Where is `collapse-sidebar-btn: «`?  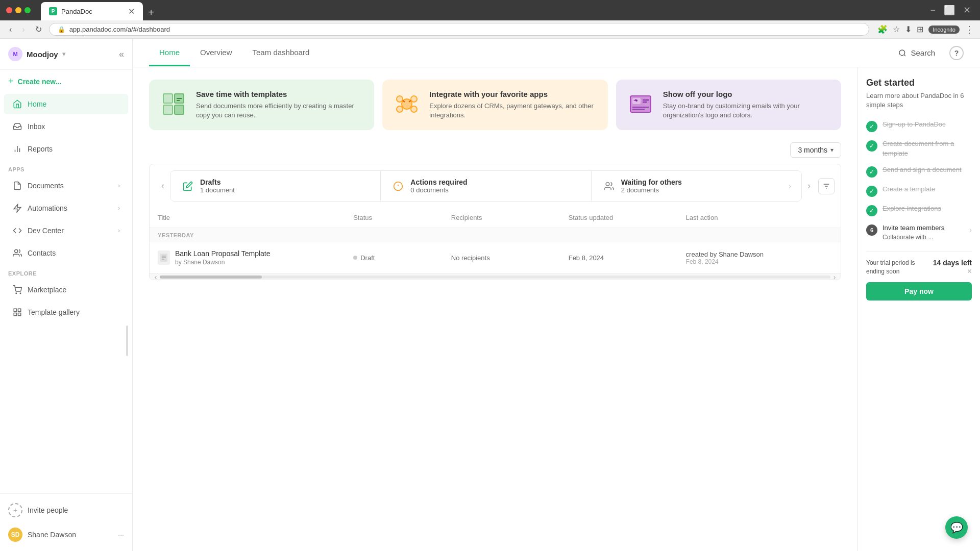
collapse-sidebar-btn: « is located at coordinates (121, 54).